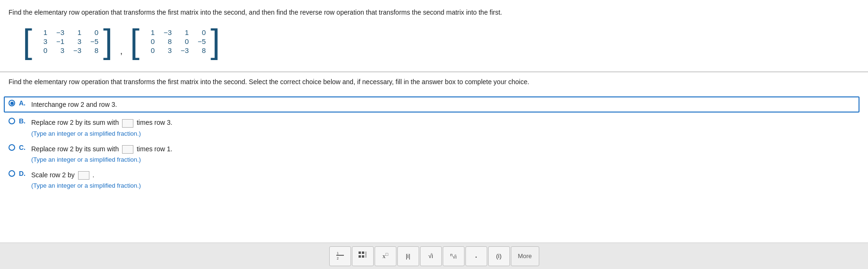 Image resolution: width=868 pixels, height=269 pixels. I want to click on m2-r3c4: 8, so click(201, 50).